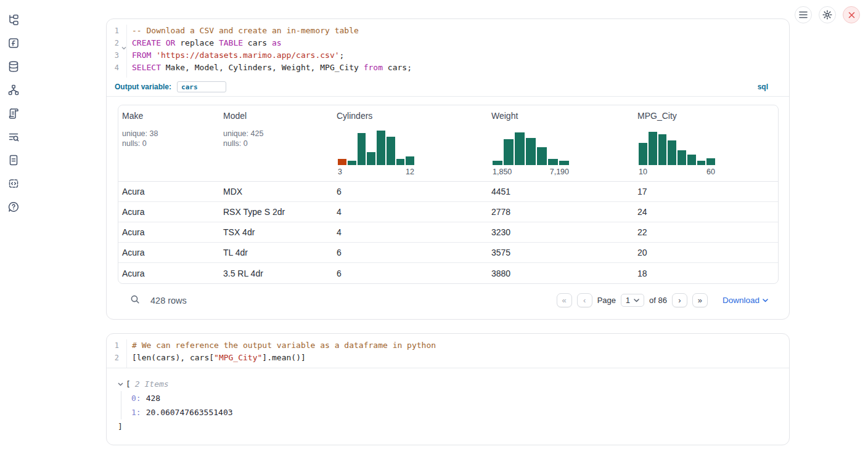 This screenshot has width=868, height=449. What do you see at coordinates (766, 301) in the screenshot?
I see `chevron-down-icon` at bounding box center [766, 301].